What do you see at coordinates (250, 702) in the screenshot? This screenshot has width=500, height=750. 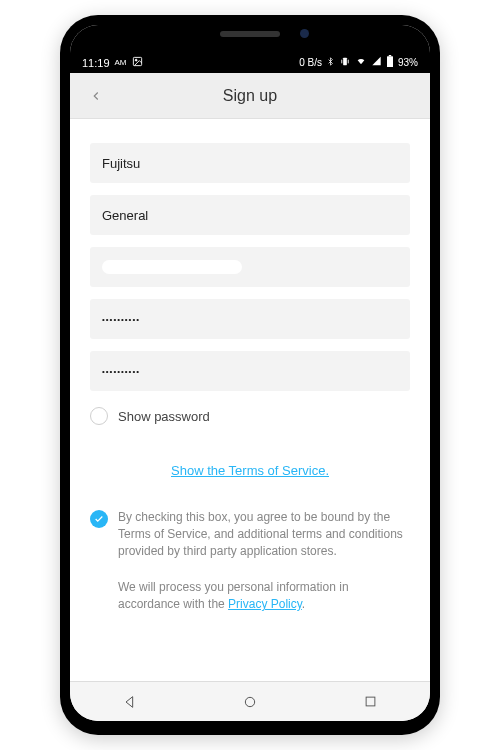 I see `nav-home-button` at bounding box center [250, 702].